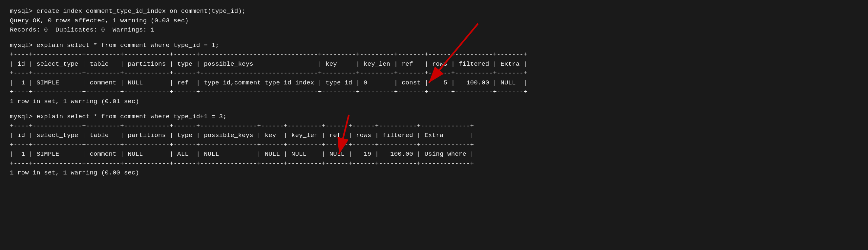 This screenshot has width=868, height=250. Describe the element at coordinates (434, 145) in the screenshot. I see `terminal-line-sep5: +----+-------------+---------+----------…` at that location.